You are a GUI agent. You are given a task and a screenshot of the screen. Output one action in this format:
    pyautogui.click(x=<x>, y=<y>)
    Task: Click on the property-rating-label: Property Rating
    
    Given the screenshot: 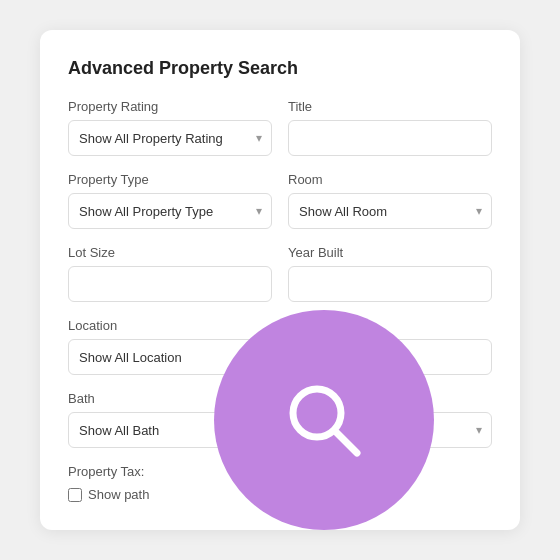 What is the action you would take?
    pyautogui.click(x=170, y=106)
    